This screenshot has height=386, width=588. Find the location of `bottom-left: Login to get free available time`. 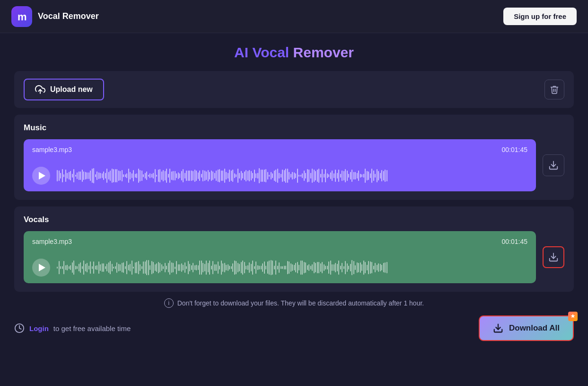

bottom-left: Login to get free available time is located at coordinates (72, 328).